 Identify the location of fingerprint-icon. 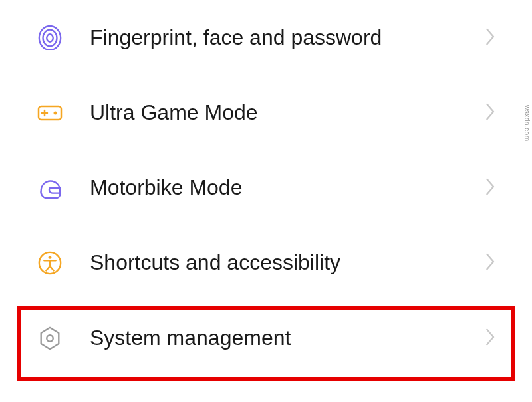
(50, 38).